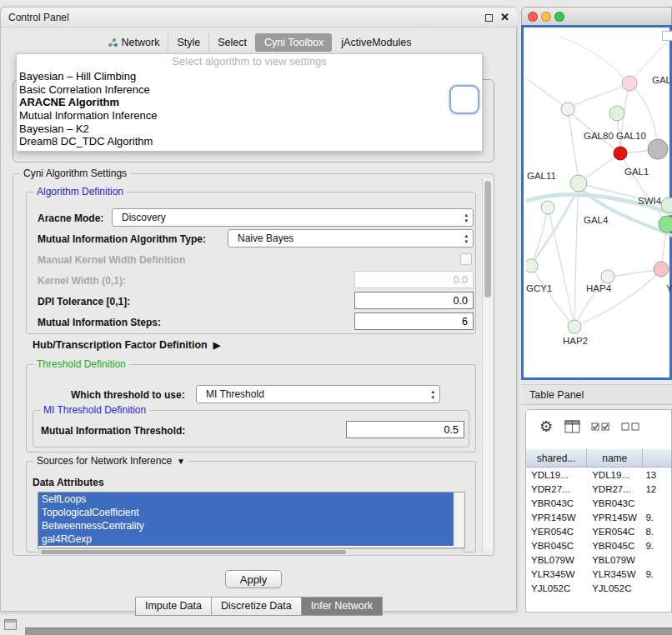 The image size is (672, 635). I want to click on algorithm-option: Bayesian – Hill Climbing, so click(249, 77).